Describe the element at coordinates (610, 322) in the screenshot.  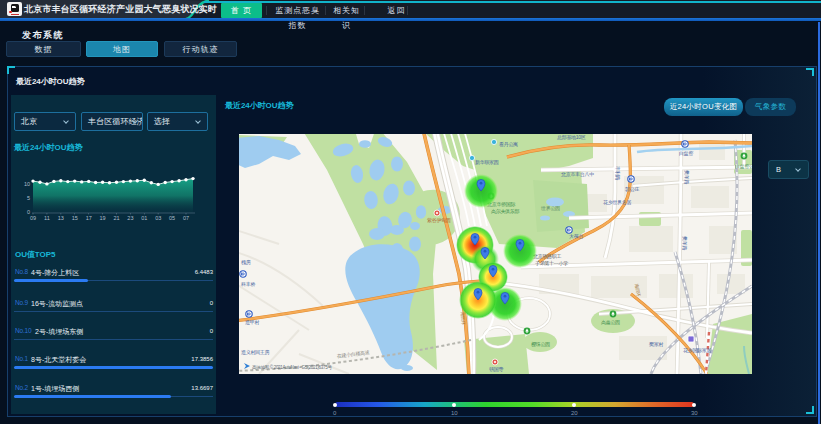
I see `svg-text: 高鑫公园` at that location.